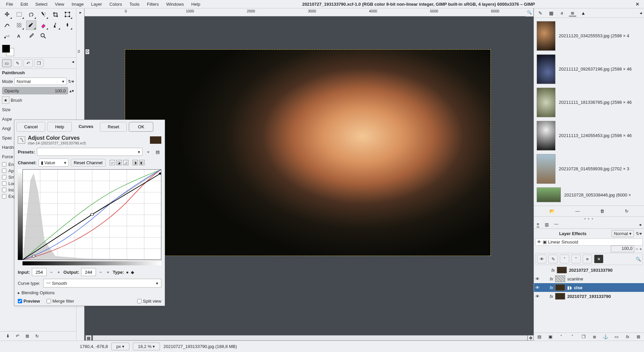  I want to click on incremental-check, so click(4, 190).